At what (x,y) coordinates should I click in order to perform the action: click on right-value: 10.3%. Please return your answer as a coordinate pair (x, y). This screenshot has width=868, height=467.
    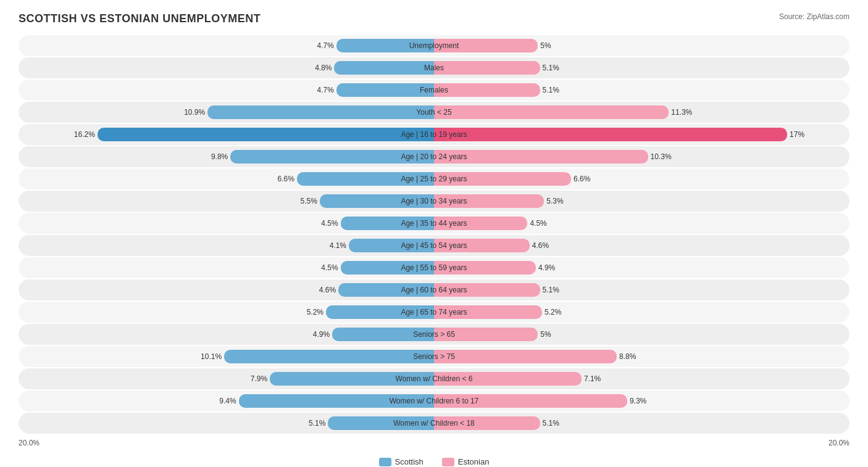
    Looking at the image, I should click on (660, 157).